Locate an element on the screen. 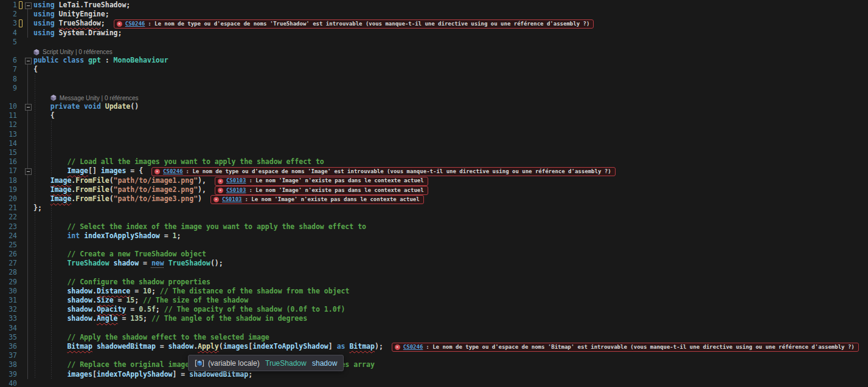 The image size is (868, 387). line-number: 9 is located at coordinates (9, 89).